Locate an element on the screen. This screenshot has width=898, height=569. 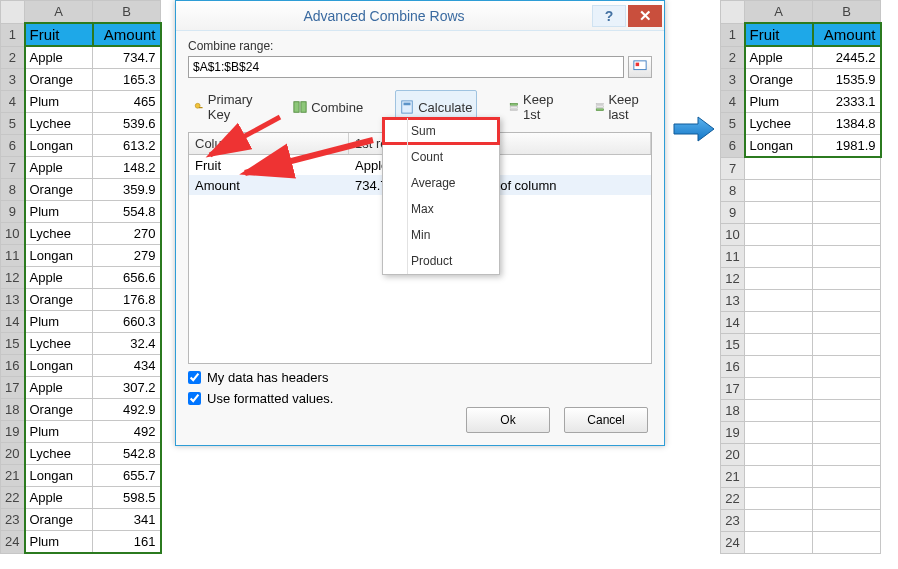
cell-amount: 613.2 is located at coordinates (127, 146).